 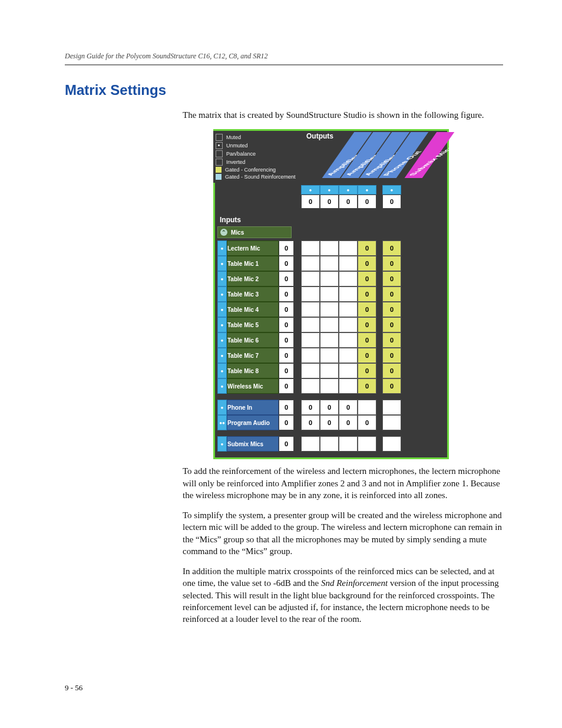 I want to click on input-name: Submix Mics, so click(x=253, y=444).